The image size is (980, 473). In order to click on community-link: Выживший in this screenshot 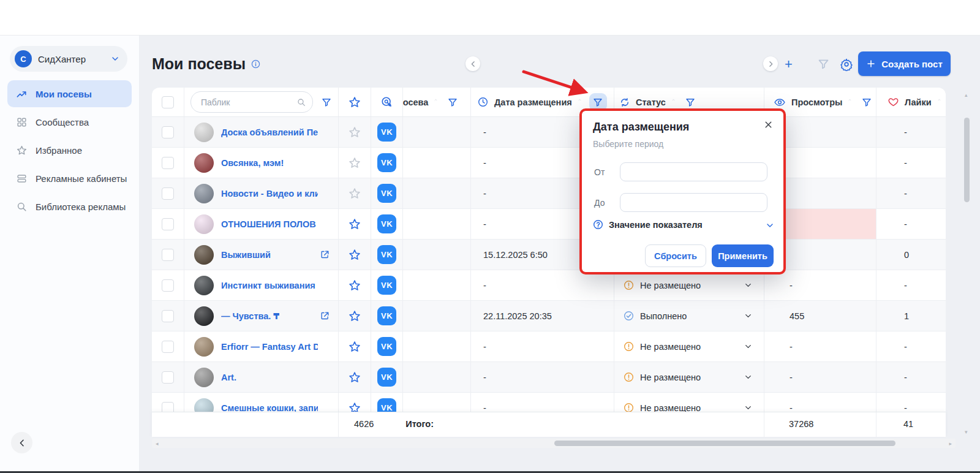, I will do `click(246, 255)`.